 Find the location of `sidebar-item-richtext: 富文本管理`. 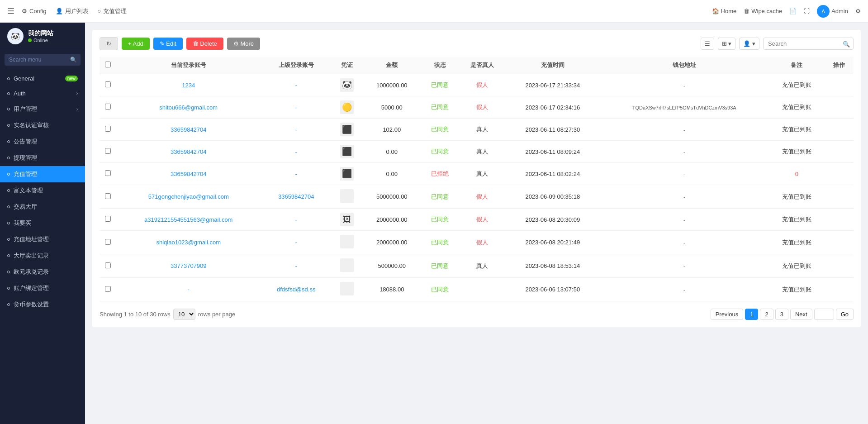

sidebar-item-richtext: 富文本管理 is located at coordinates (43, 191).